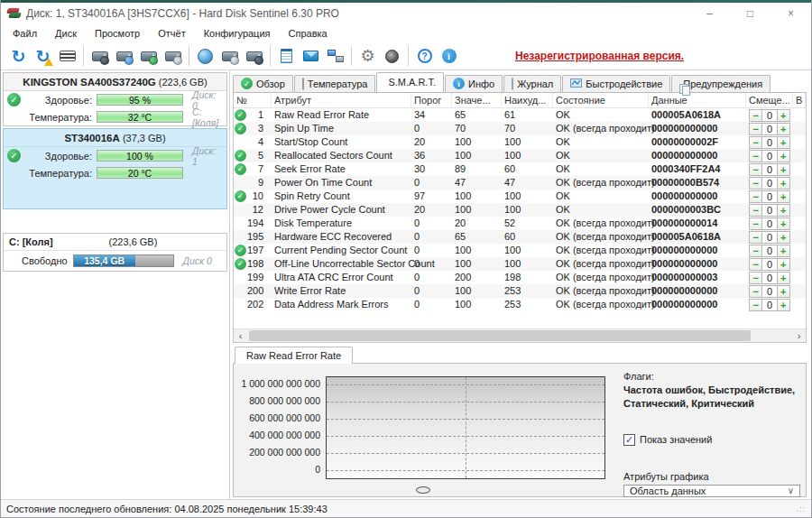 Image resolution: width=812 pixels, height=518 pixels. Describe the element at coordinates (721, 83) in the screenshot. I see `tab-предупреждения: Предупреждения` at that location.